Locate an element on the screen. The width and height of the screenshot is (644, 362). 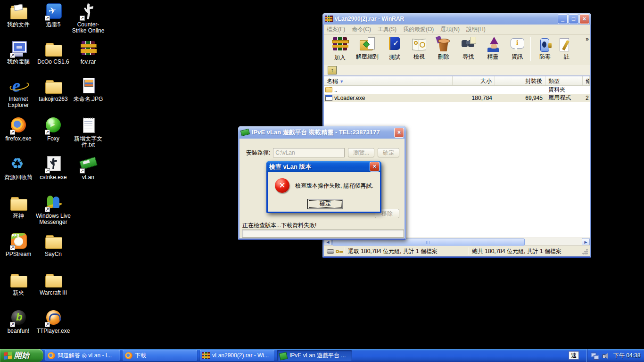
desktop-icon-my-computer: ↗我的電腦 is located at coordinates (18, 52).